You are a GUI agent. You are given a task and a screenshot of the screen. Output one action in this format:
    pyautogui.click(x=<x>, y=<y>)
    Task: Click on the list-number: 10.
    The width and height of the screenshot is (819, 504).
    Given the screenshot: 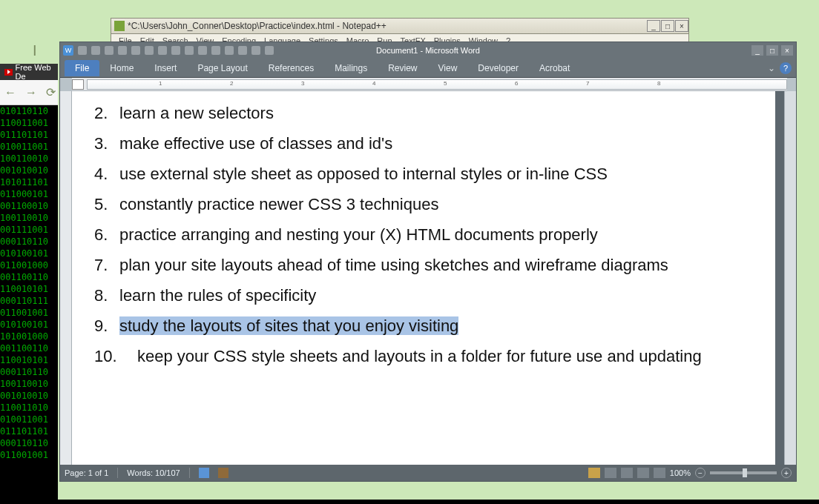 What is the action you would take?
    pyautogui.click(x=116, y=357)
    